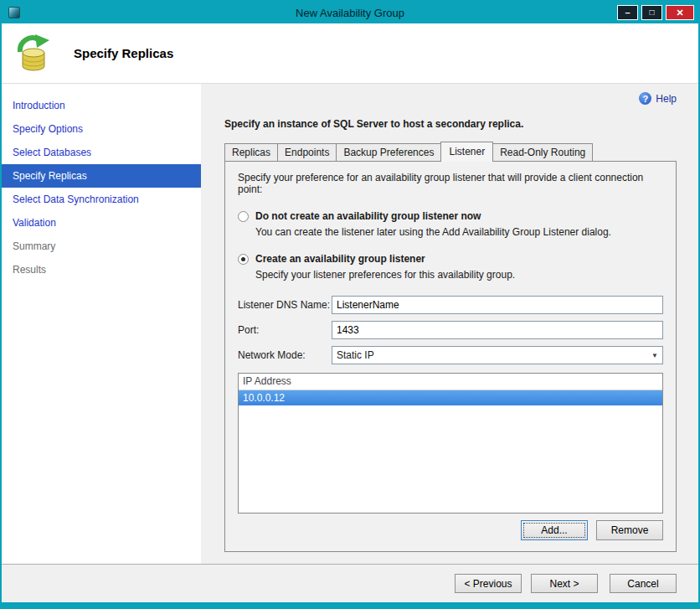 The width and height of the screenshot is (700, 609). Describe the element at coordinates (450, 183) in the screenshot. I see `listener-intro-text: Specify your preference for an availabil…` at that location.